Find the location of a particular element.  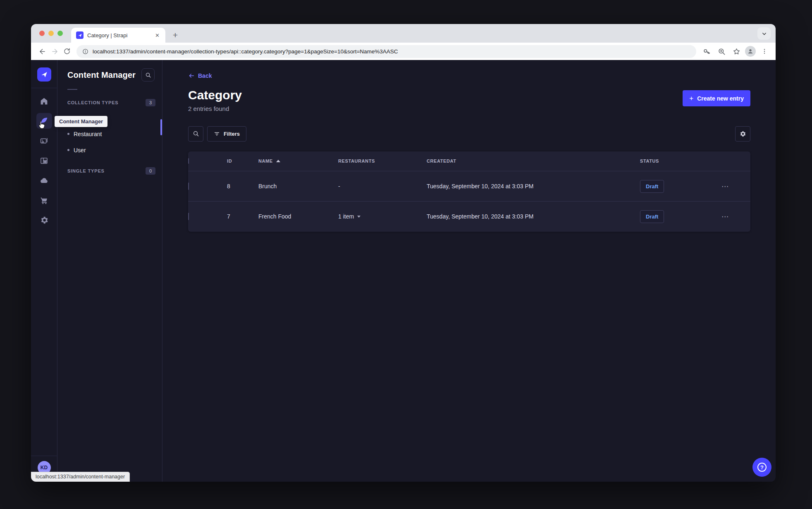

subnav-search-button is located at coordinates (148, 75).